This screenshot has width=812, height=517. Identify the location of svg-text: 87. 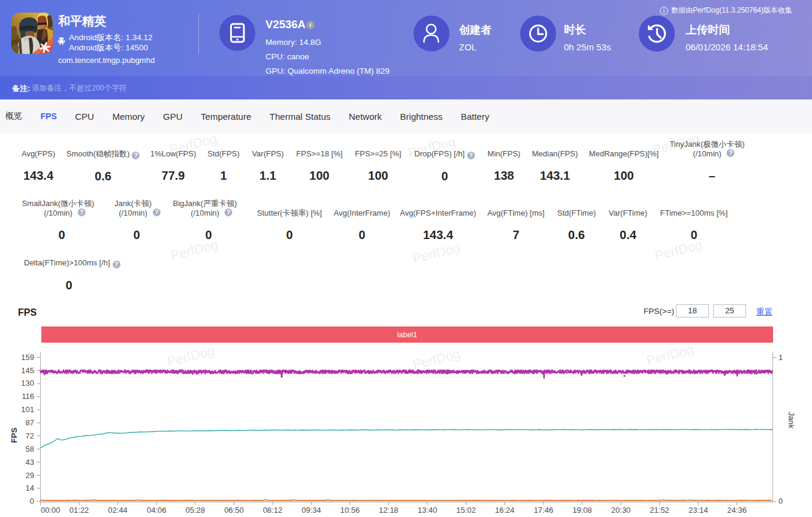
(30, 423).